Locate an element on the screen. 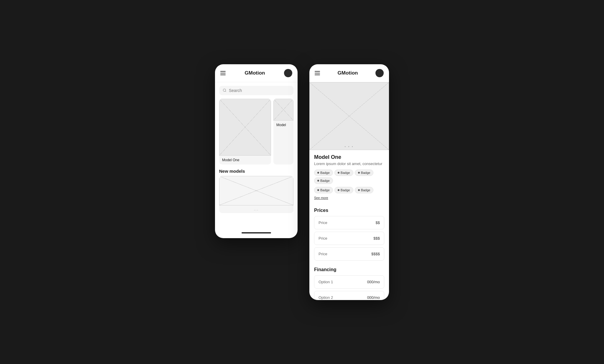 The height and width of the screenshot is (364, 604). prices-title: Prices is located at coordinates (349, 210).